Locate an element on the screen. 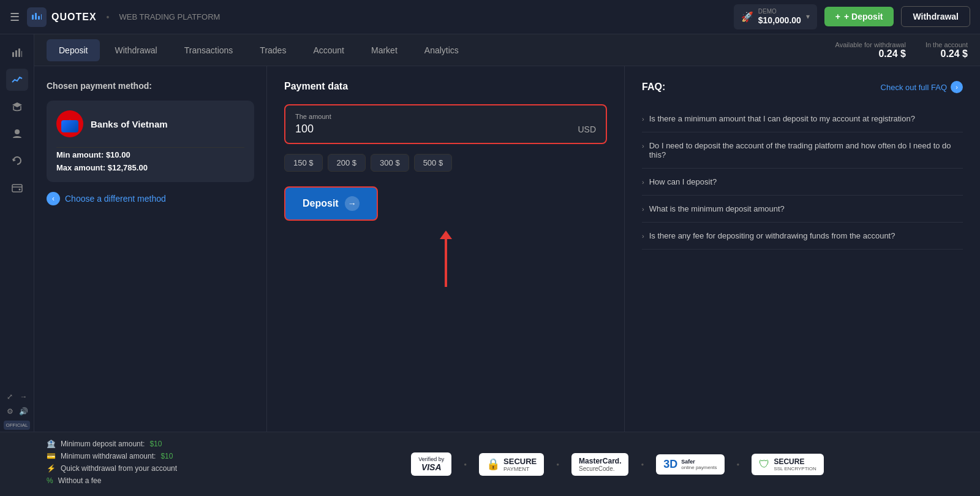 The image size is (980, 496). demo-account-selector: 🚀 DEMO $10,000.00 ▾ is located at coordinates (775, 17).